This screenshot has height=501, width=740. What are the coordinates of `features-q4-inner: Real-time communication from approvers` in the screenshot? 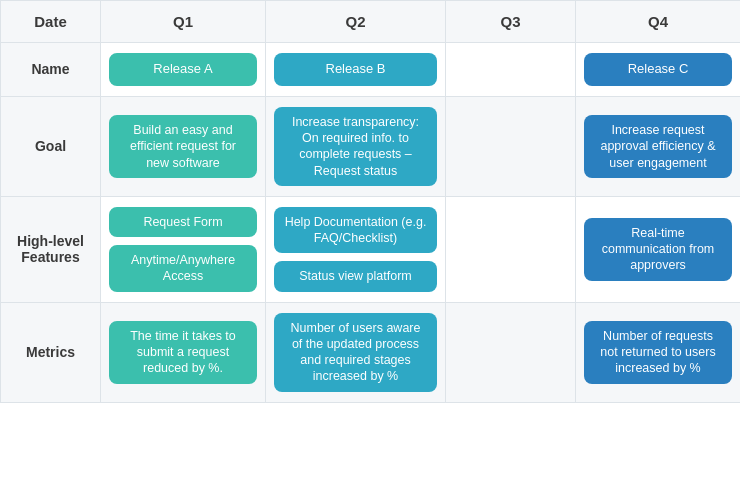 It's located at (658, 250).